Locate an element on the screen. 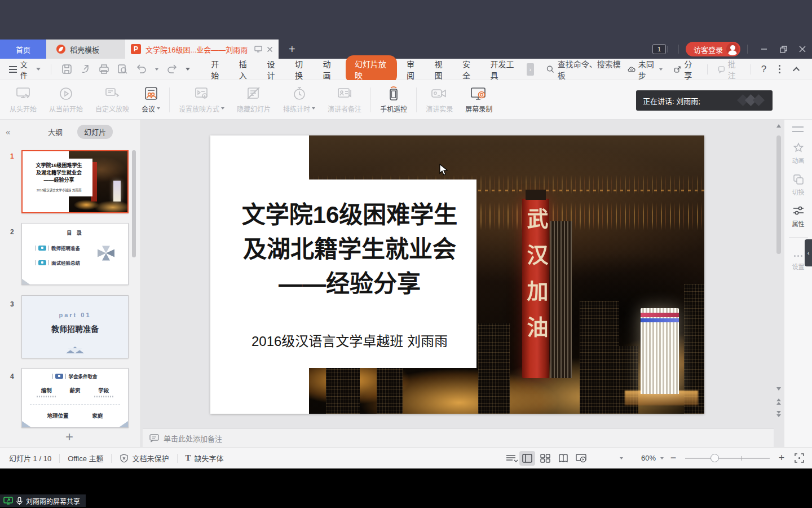  zoom-slider-knob is located at coordinates (715, 458).